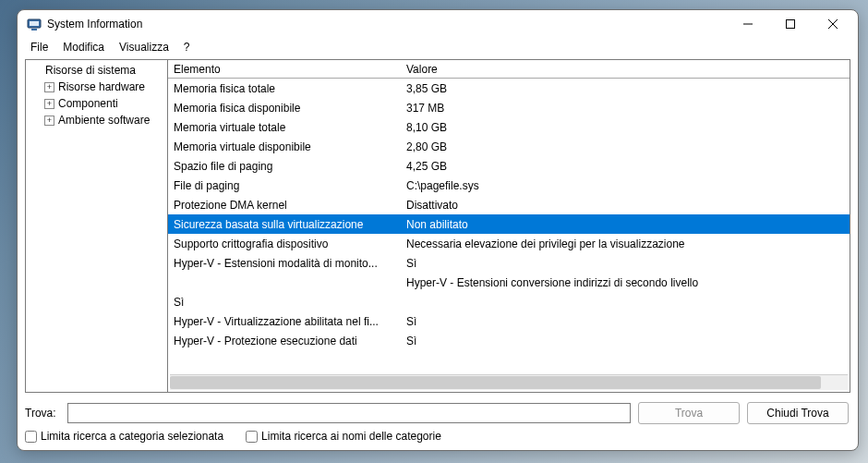  What do you see at coordinates (509, 244) in the screenshot?
I see `list-row: Supporto crittografia dispositivoNecessa…` at bounding box center [509, 244].